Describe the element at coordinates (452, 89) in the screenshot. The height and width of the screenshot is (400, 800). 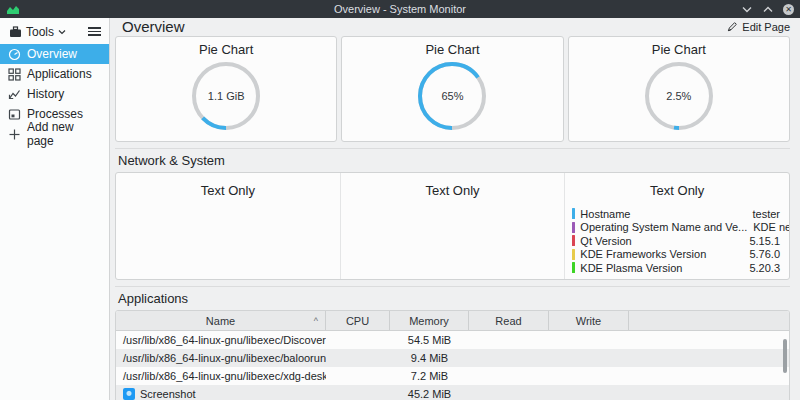
I see `pie-chart-card: Pie Chart 65%` at that location.